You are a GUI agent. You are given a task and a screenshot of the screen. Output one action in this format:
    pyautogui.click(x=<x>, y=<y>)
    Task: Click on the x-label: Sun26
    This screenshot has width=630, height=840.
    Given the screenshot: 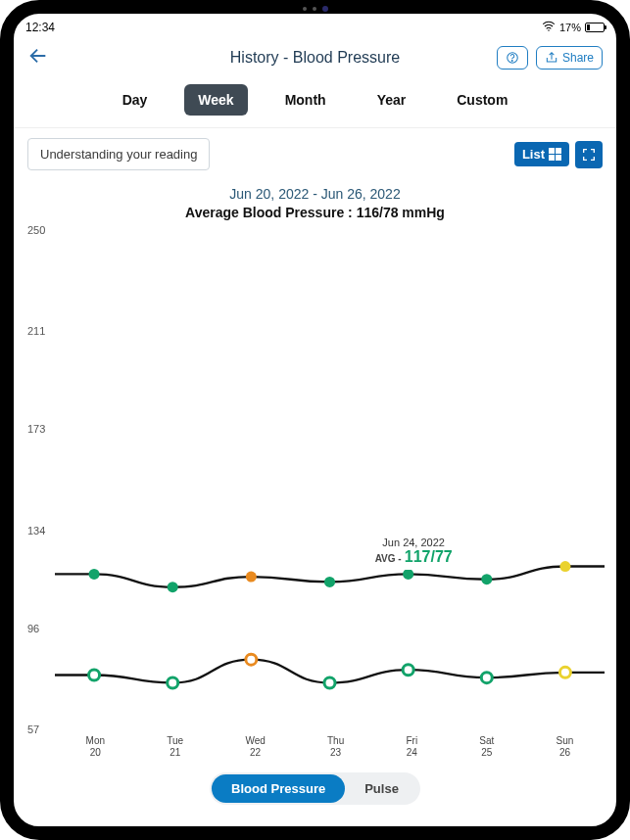 What is the action you would take?
    pyautogui.click(x=565, y=747)
    